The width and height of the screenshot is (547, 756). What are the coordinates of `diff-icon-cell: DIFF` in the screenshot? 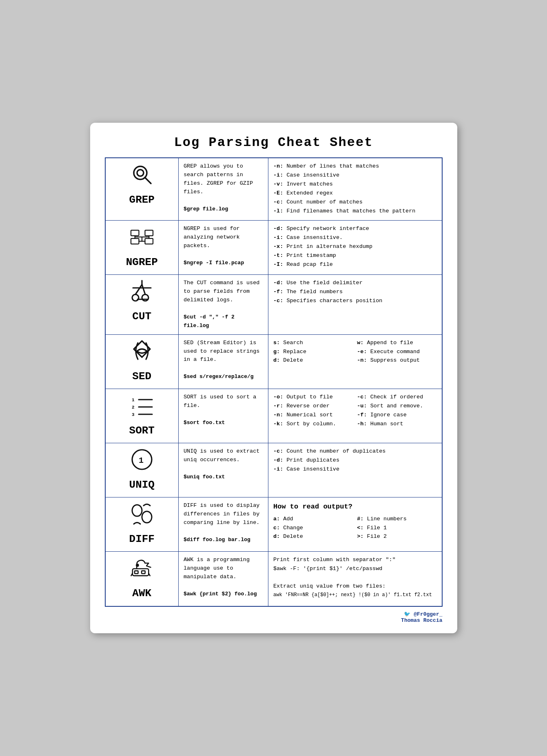 It's located at (142, 524).